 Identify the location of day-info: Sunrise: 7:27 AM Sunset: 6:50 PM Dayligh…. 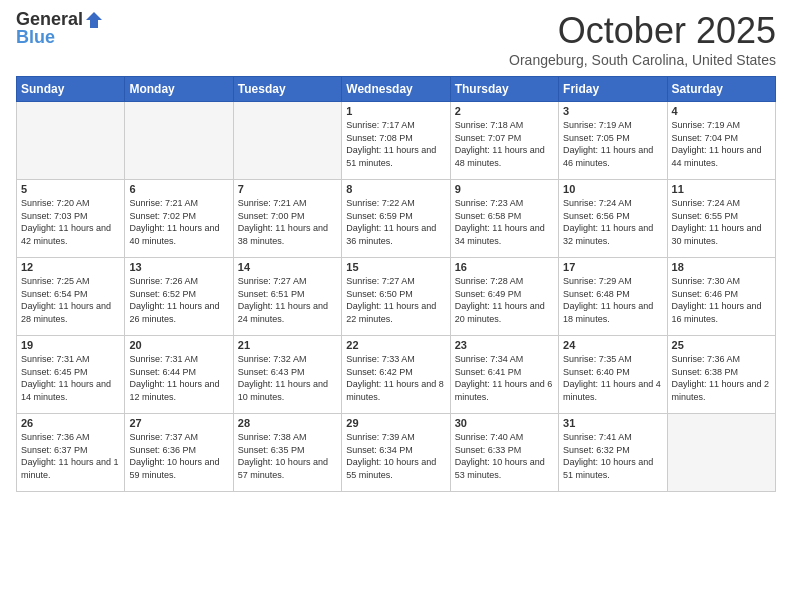
(396, 300).